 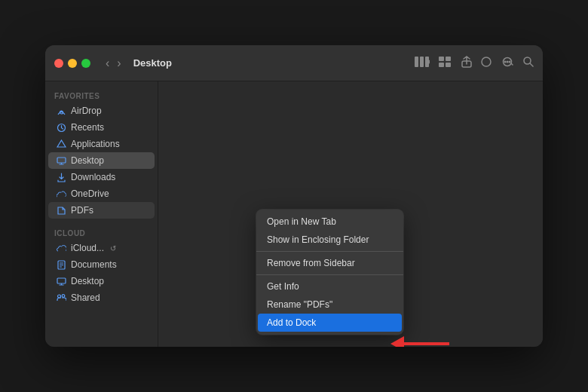 I want to click on menu-item-add-dock: Add to Dock, so click(x=330, y=323).